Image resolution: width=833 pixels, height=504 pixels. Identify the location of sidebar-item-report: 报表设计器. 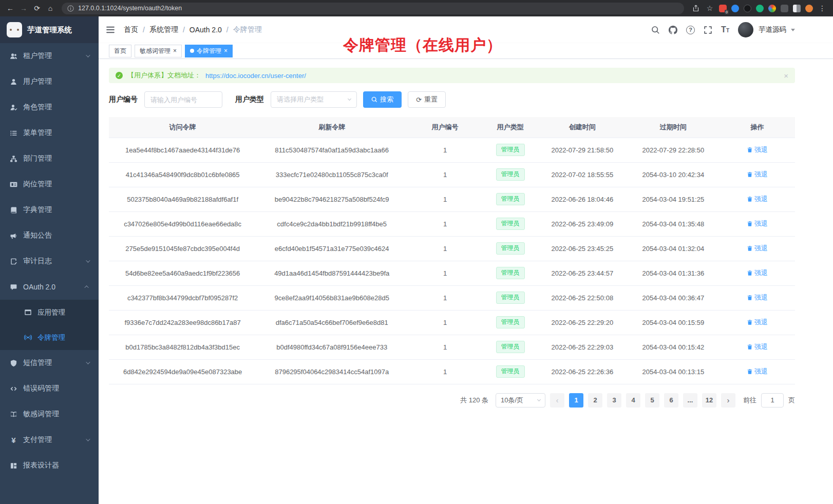
(49, 466).